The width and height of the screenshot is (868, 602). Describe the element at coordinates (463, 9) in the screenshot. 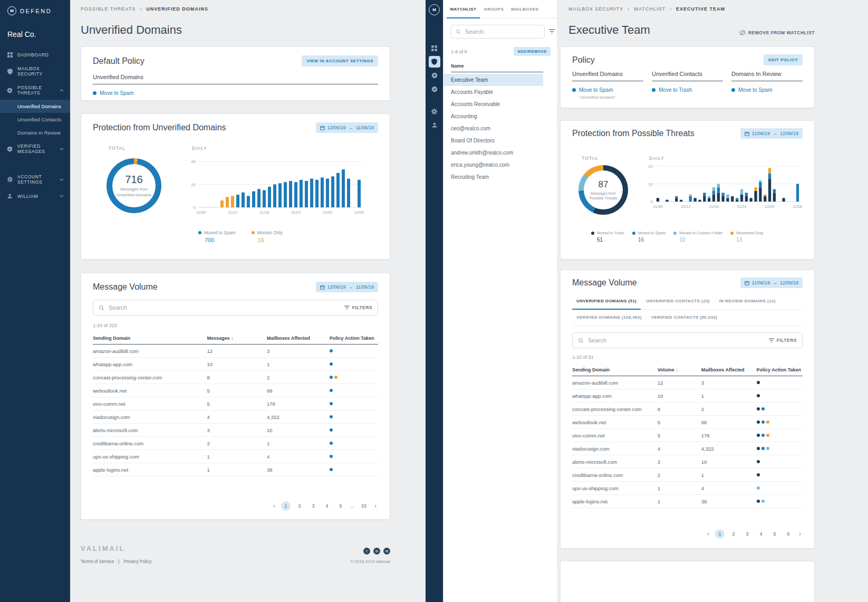

I see `tab-watchlist: WATCHLIST` at that location.